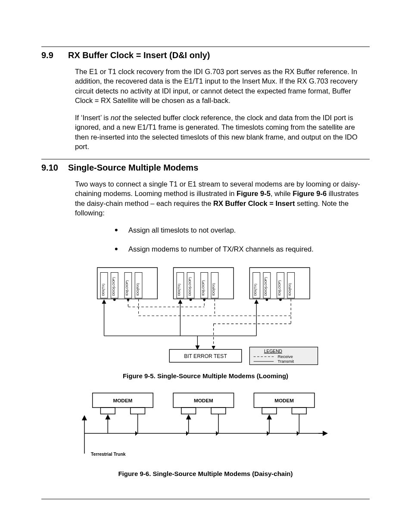  Describe the element at coordinates (206, 47) in the screenshot. I see `top-rule` at that location.